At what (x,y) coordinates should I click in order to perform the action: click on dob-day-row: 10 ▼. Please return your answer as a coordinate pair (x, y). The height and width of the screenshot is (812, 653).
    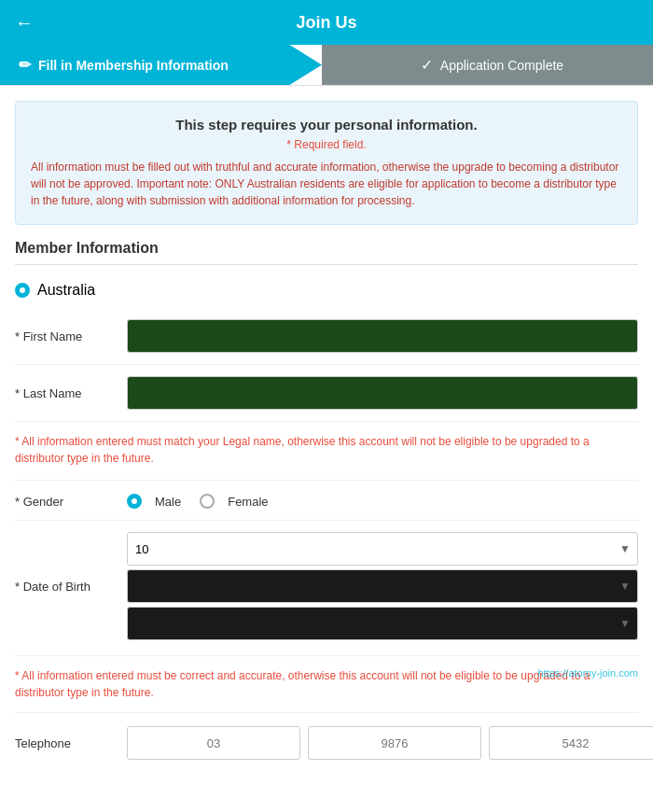
    Looking at the image, I should click on (326, 549).